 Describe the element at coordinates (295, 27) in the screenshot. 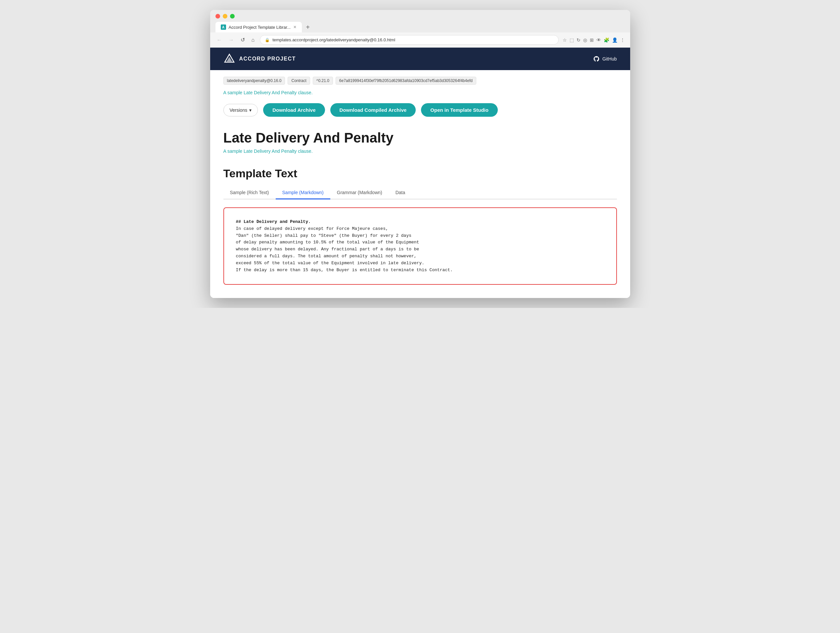

I see `tab-close-icon: ✕` at that location.